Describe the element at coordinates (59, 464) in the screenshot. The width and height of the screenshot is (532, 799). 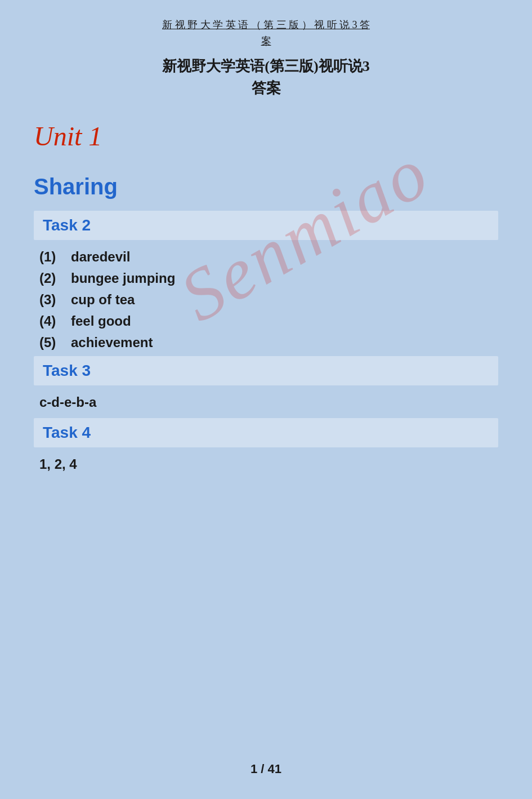
I see `task-4-answer-text: 1, 2, 4` at that location.